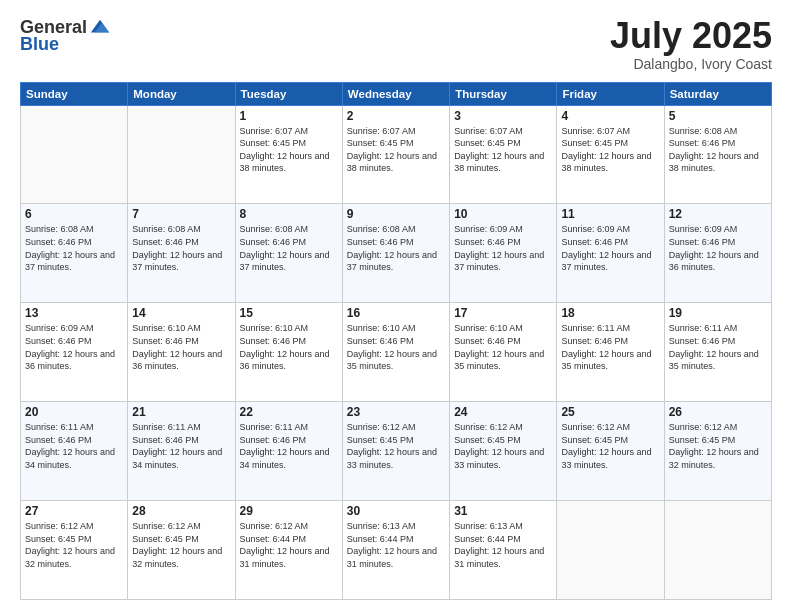  What do you see at coordinates (610, 352) in the screenshot?
I see `calendar-cell: 18Sunrise: 6:11 AMSunset: 6:46 PMDayligh…` at bounding box center [610, 352].